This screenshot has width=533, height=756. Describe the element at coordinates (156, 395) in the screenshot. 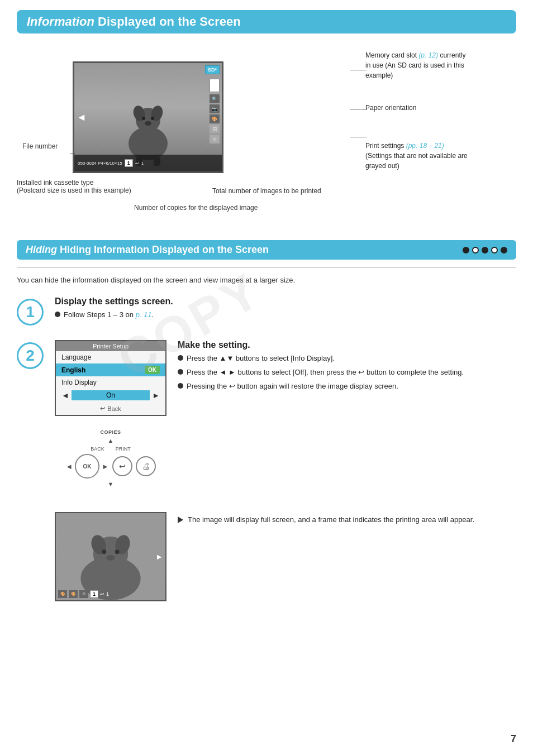

I see `nav-right: ►` at that location.